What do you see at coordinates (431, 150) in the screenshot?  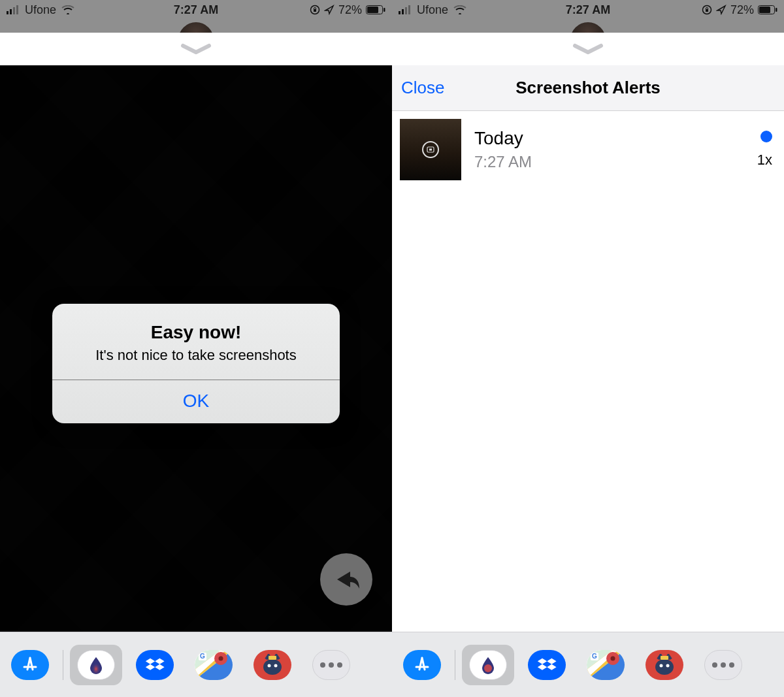 I see `alert-thumb` at bounding box center [431, 150].